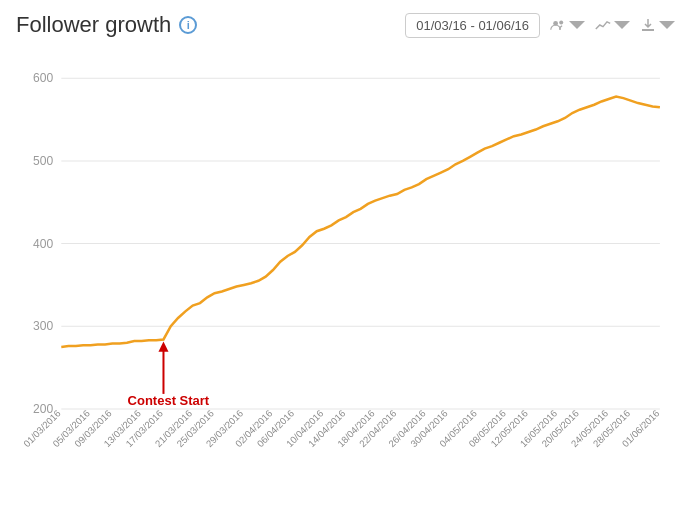  I want to click on page-title: Follower growth, so click(94, 25).